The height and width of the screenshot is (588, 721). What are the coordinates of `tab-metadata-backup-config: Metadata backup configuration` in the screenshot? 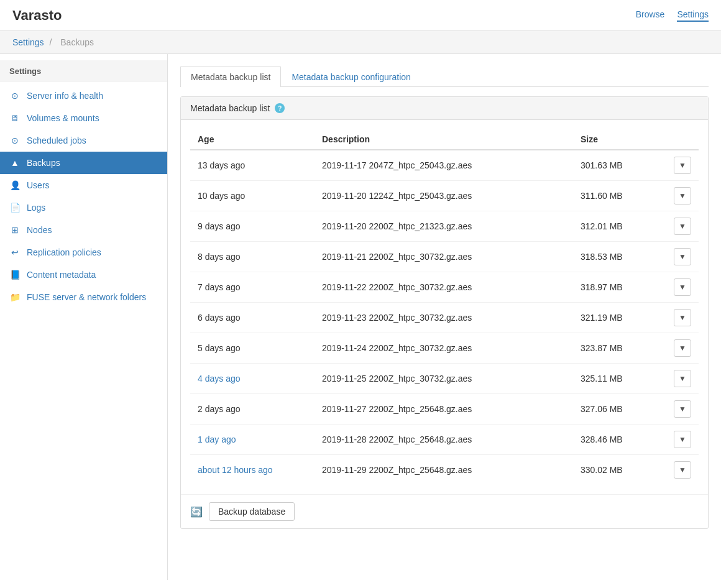 It's located at (351, 77).